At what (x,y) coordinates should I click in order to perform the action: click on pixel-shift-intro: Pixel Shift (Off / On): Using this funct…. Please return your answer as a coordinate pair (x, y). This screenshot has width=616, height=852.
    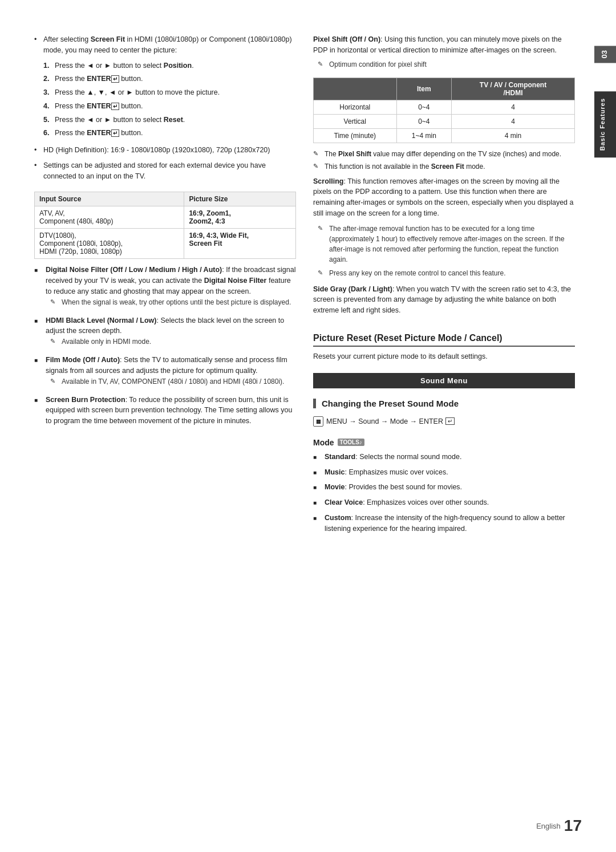
    Looking at the image, I should click on (444, 45).